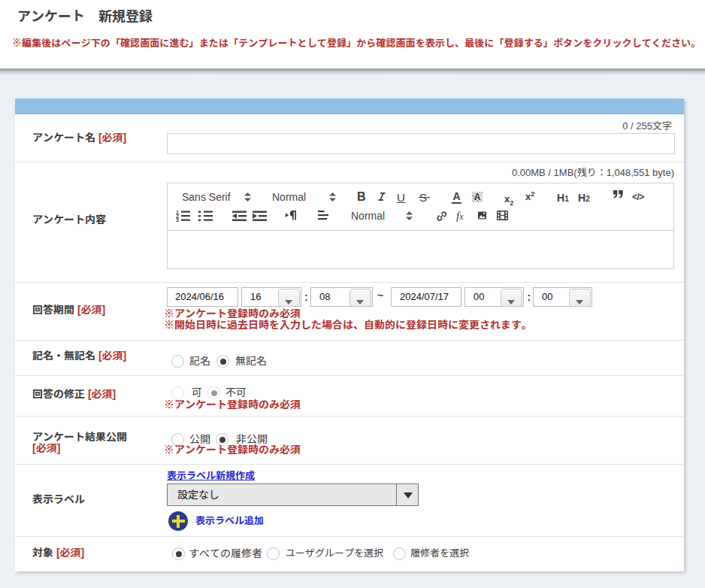 This screenshot has height=588, width=705. Describe the element at coordinates (177, 220) in the screenshot. I see `svg-text: 3` at that location.